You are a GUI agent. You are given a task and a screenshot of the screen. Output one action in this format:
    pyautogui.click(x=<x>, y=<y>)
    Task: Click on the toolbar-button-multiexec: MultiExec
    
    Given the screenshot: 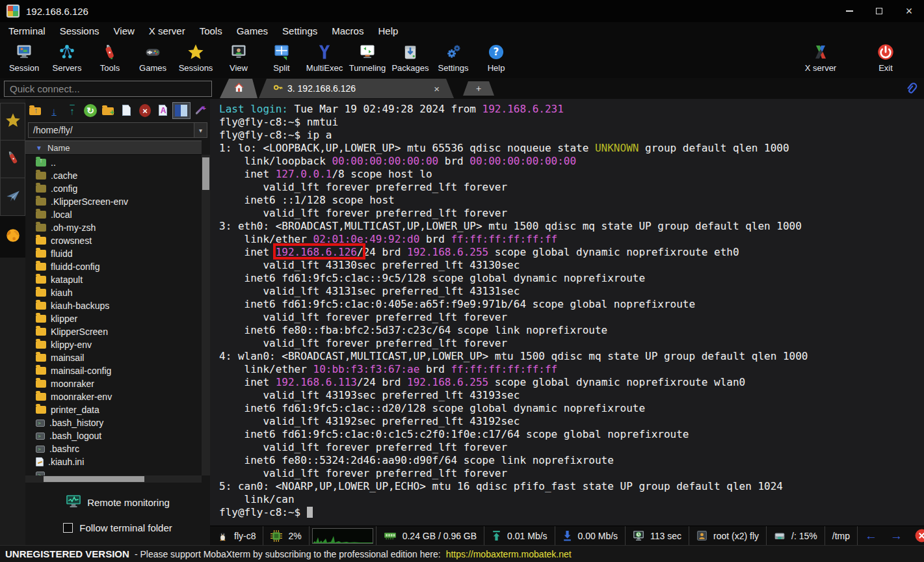 What is the action you would take?
    pyautogui.click(x=324, y=57)
    